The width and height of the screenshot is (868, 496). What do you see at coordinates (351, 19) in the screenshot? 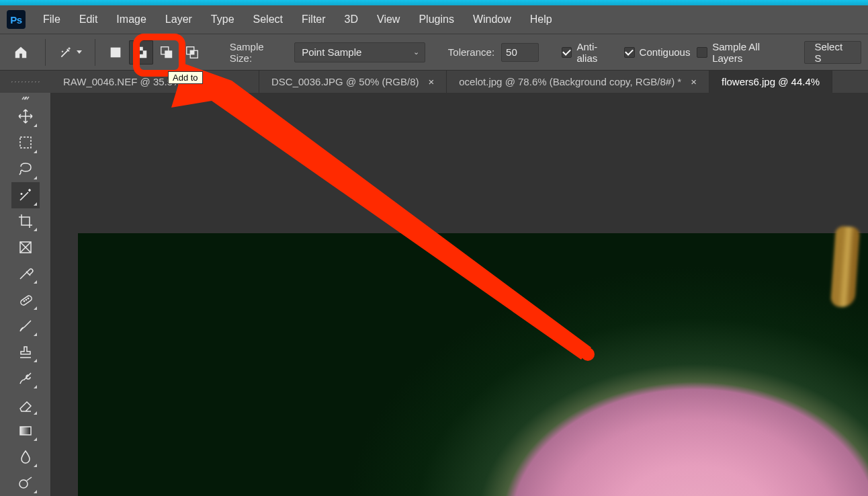
I see `menu-3d: 3D` at bounding box center [351, 19].